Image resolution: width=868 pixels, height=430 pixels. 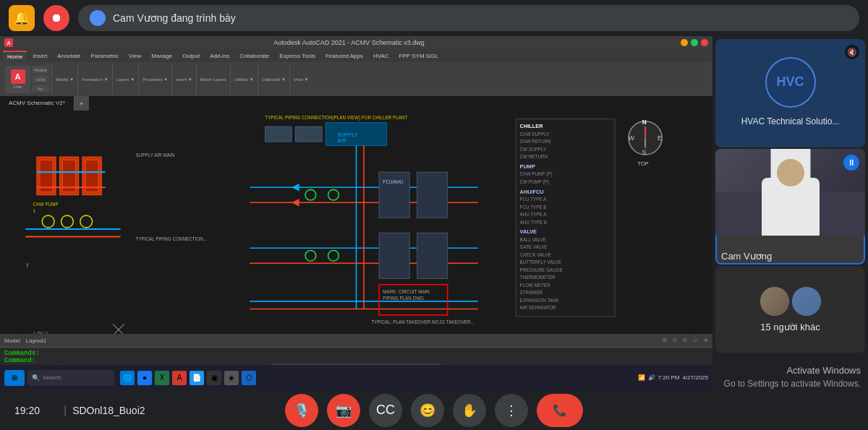 What do you see at coordinates (356, 56) in the screenshot?
I see `ribbon-tabs: Home Insert Annotate Parametric View Man…` at bounding box center [356, 56].